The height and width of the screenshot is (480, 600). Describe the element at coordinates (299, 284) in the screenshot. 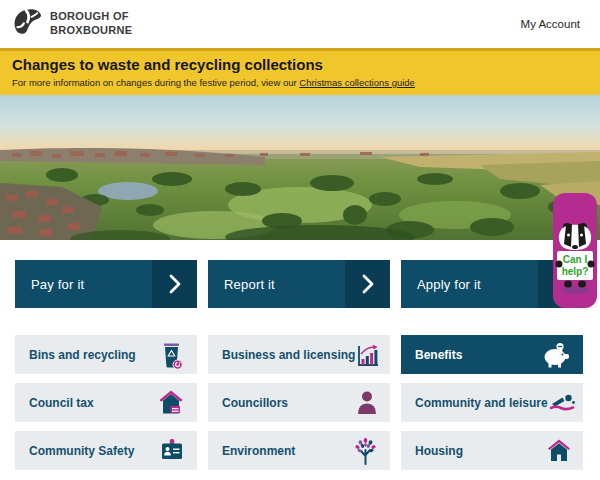

I see `report-it-button: Report it` at that location.